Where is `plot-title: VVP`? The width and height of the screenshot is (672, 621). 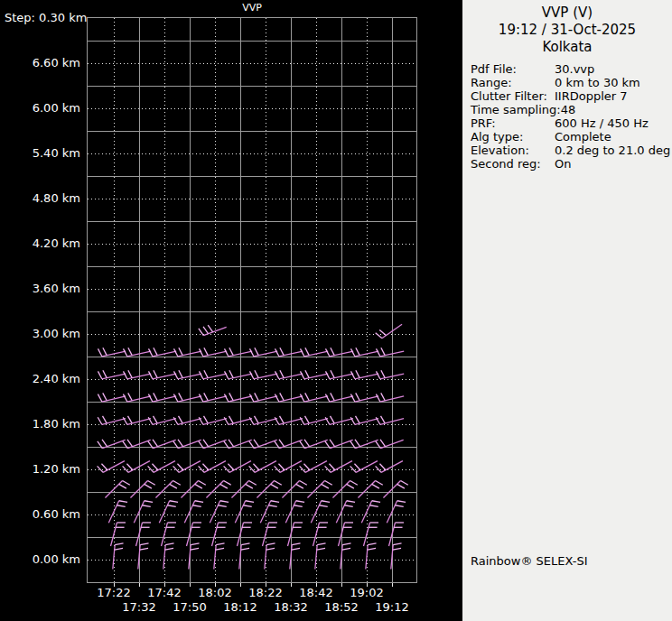 plot-title: VVP is located at coordinates (252, 7).